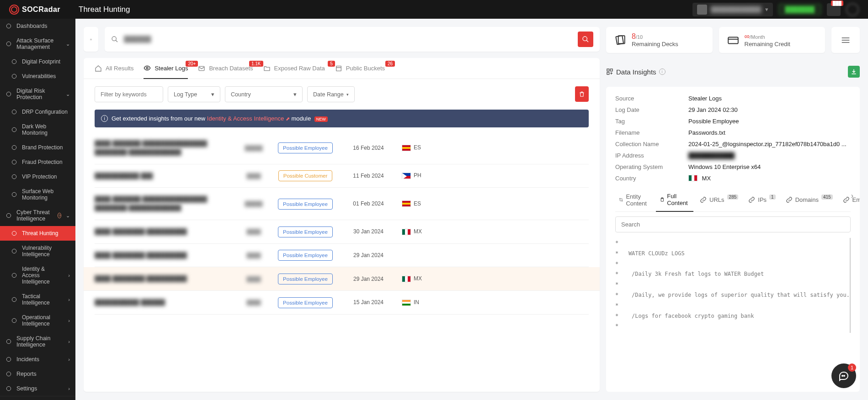 This screenshot has height=400, width=868. I want to click on result-date: 11 Feb 2024, so click(368, 176).